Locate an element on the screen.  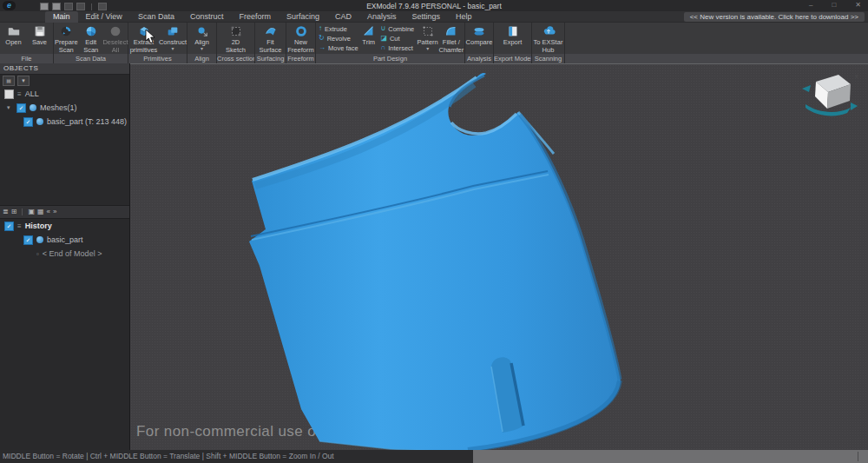
exstar-hub-button: To EXStar Hub is located at coordinates (549, 38).